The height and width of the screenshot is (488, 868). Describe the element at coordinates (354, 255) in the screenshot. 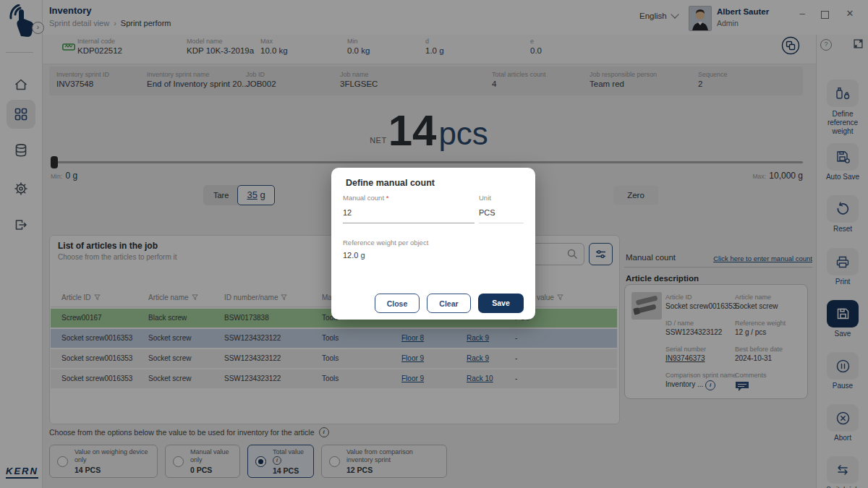

I see `reference-weight-value: 12.0 g` at that location.